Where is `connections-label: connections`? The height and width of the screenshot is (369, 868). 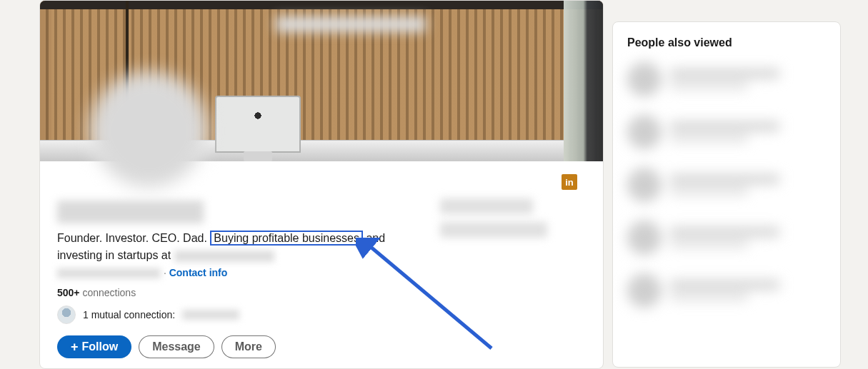 connections-label: connections is located at coordinates (109, 293).